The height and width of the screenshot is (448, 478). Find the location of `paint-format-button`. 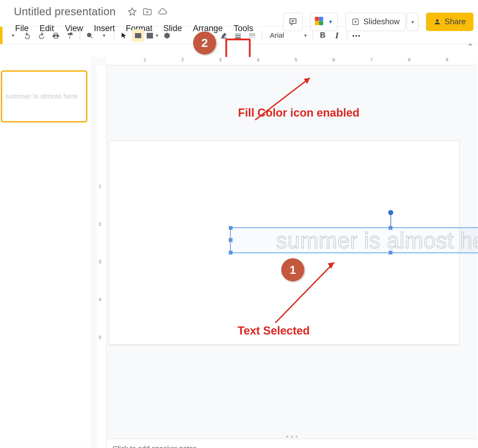

paint-format-button is located at coordinates (70, 35).